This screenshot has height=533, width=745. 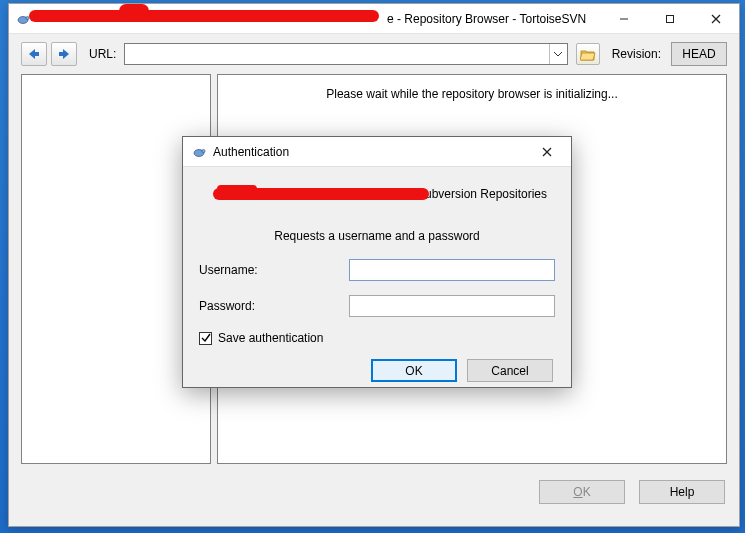 What do you see at coordinates (377, 338) in the screenshot?
I see `save-auth-row: Save authentication` at bounding box center [377, 338].